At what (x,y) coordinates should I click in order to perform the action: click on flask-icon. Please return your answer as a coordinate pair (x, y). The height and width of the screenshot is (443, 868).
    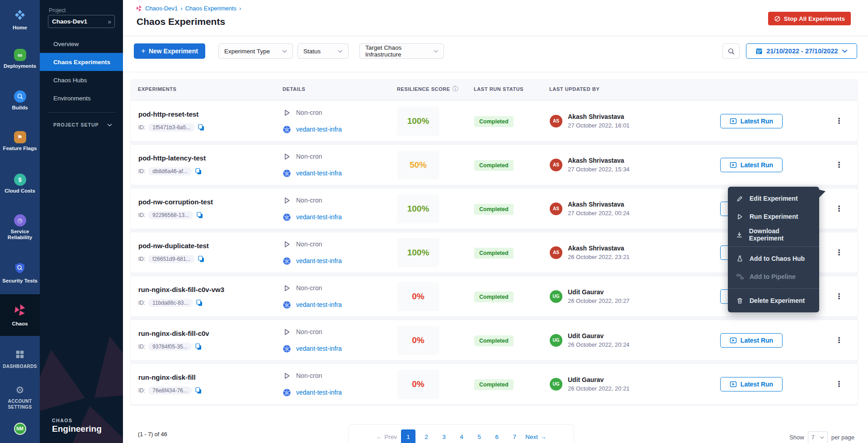
    Looking at the image, I should click on (740, 259).